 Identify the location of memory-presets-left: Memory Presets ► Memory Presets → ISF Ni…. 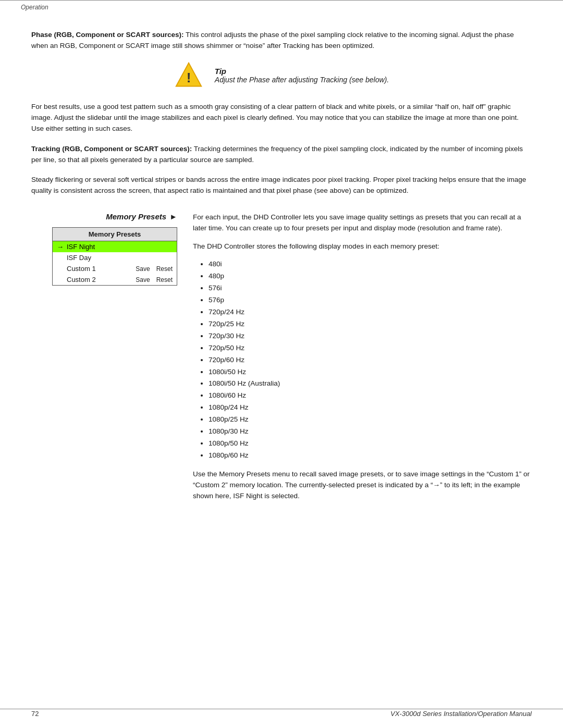
(104, 249).